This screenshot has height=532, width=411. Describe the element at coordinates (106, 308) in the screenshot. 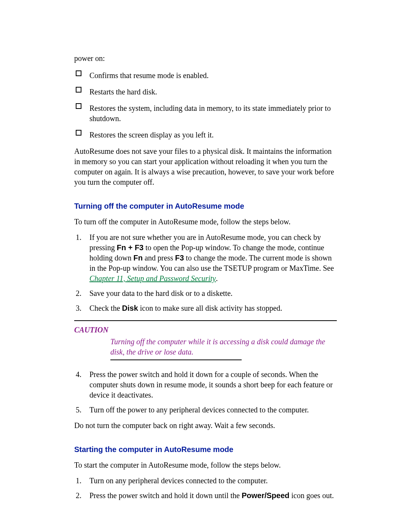

I see `step-text: Check the` at that location.